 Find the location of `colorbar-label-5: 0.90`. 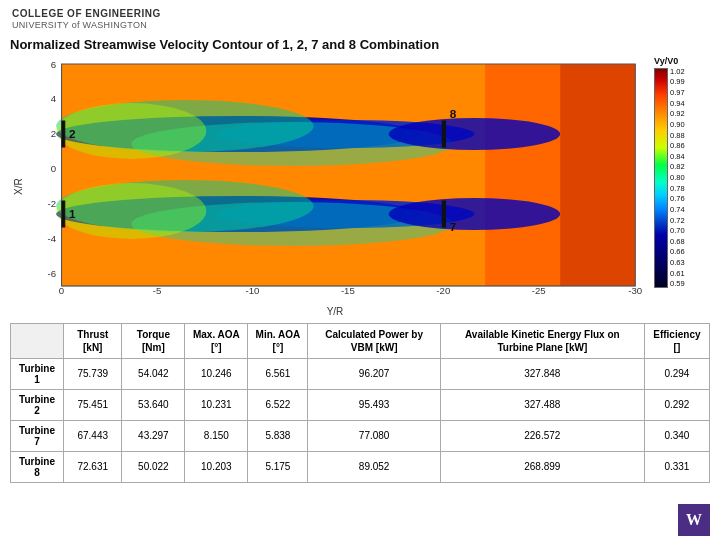

colorbar-label-5: 0.90 is located at coordinates (678, 125).